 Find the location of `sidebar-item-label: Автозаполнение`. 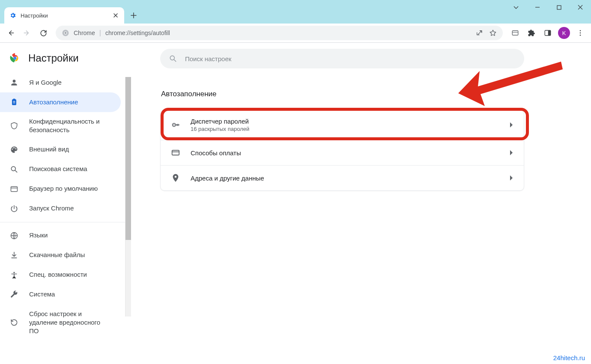

sidebar-item-label: Автозаполнение is located at coordinates (54, 102).